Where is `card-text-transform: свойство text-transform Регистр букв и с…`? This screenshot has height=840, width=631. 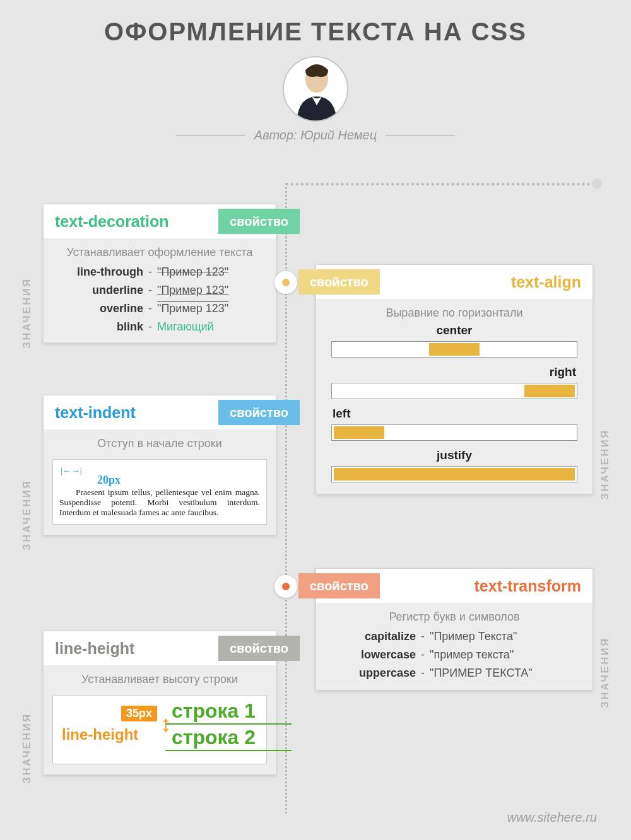 card-text-transform: свойство text-transform Регистр букв и с… is located at coordinates (454, 629).